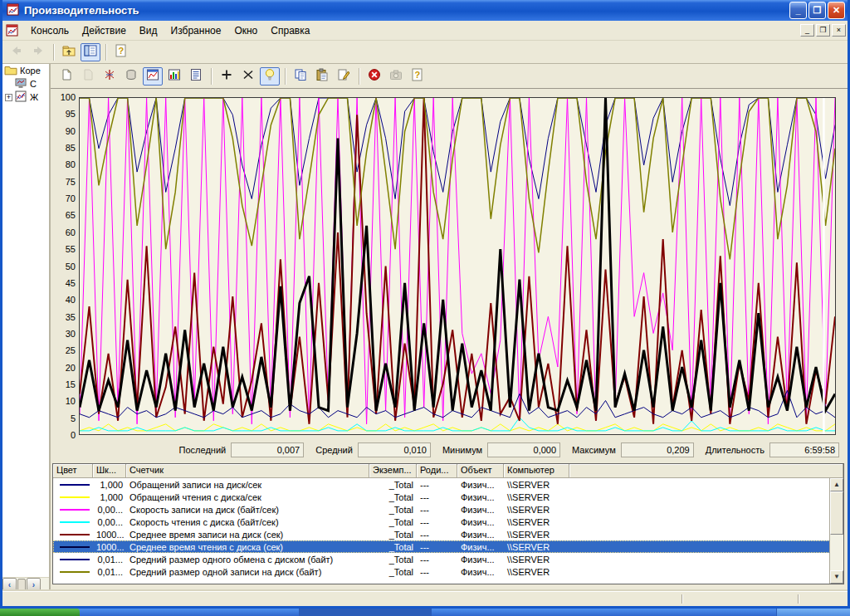 The width and height of the screenshot is (850, 616). Describe the element at coordinates (63, 131) in the screenshot. I see `y-axis-tick: 90` at that location.